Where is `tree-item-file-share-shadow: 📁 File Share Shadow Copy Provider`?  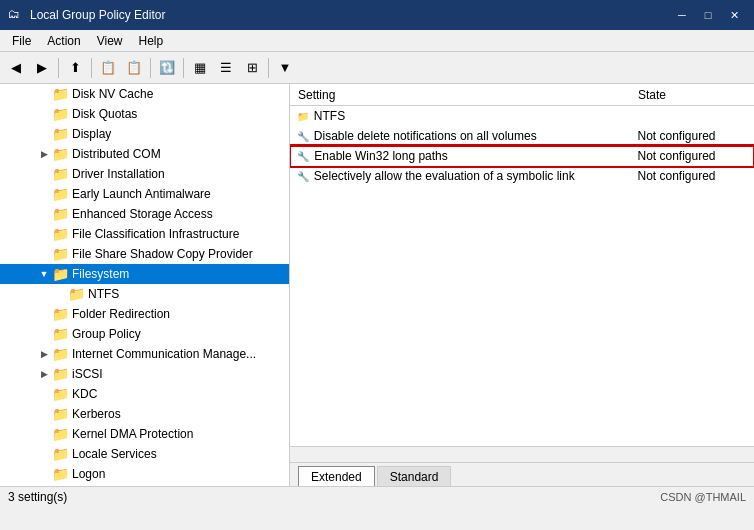
tree-item-file-share-shadow: 📁 File Share Shadow Copy Provider is located at coordinates (144, 254).